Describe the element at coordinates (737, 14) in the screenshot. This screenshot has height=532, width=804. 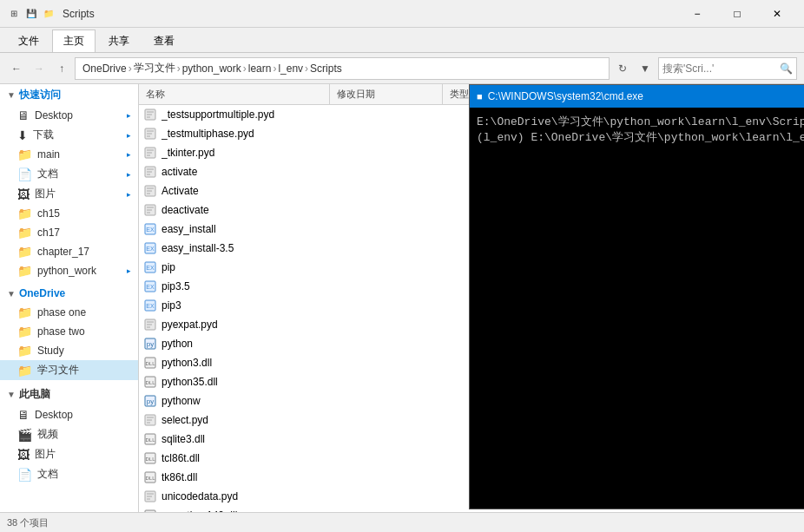
I see `maximize-button: □` at that location.